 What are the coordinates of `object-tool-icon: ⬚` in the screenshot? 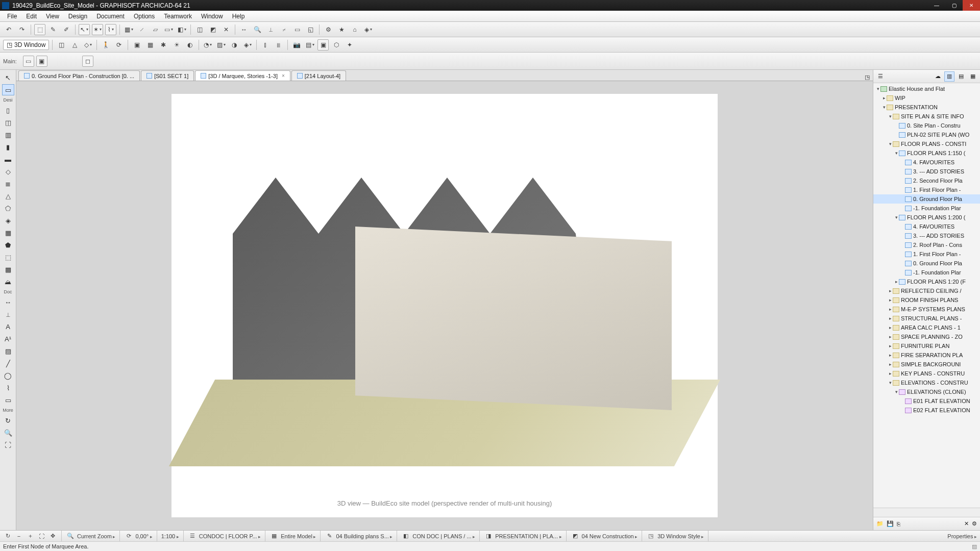 It's located at (8, 257).